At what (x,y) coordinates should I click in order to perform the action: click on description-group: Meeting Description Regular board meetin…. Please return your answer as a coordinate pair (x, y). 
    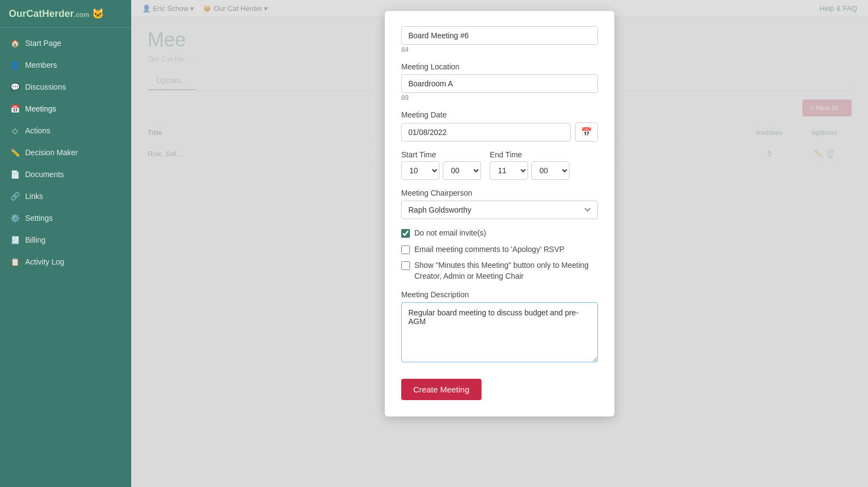
    Looking at the image, I should click on (500, 327).